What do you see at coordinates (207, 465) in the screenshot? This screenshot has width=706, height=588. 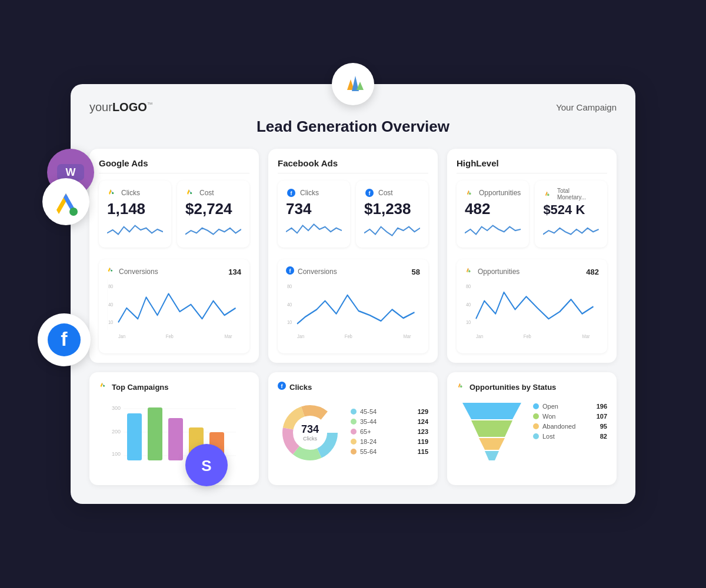 I see `stripe-float-icon: S` at bounding box center [207, 465].